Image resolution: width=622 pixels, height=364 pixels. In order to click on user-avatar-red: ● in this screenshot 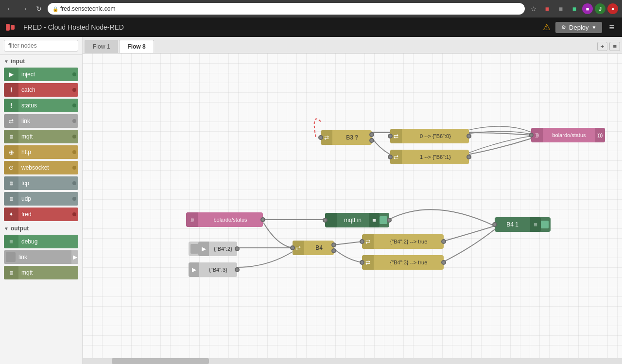, I will do `click(613, 9)`.